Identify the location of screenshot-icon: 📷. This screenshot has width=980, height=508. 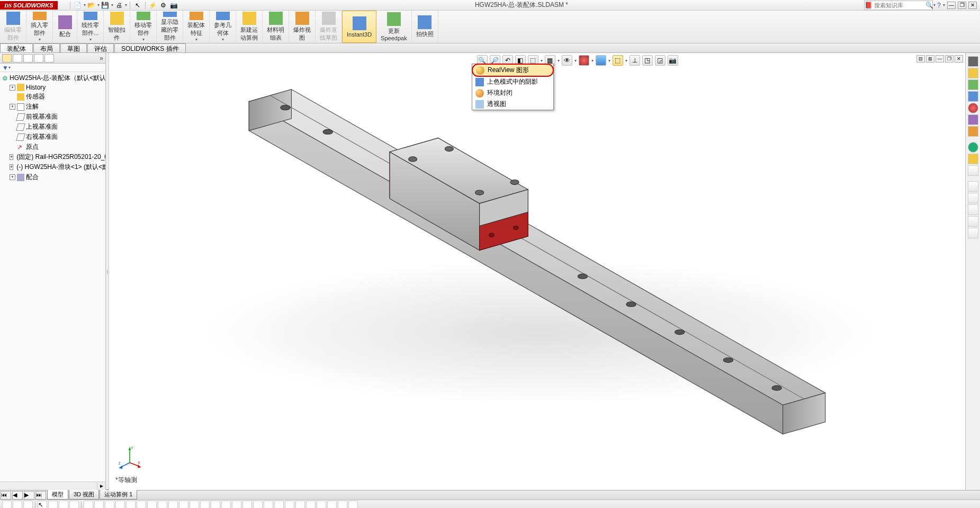
(174, 5).